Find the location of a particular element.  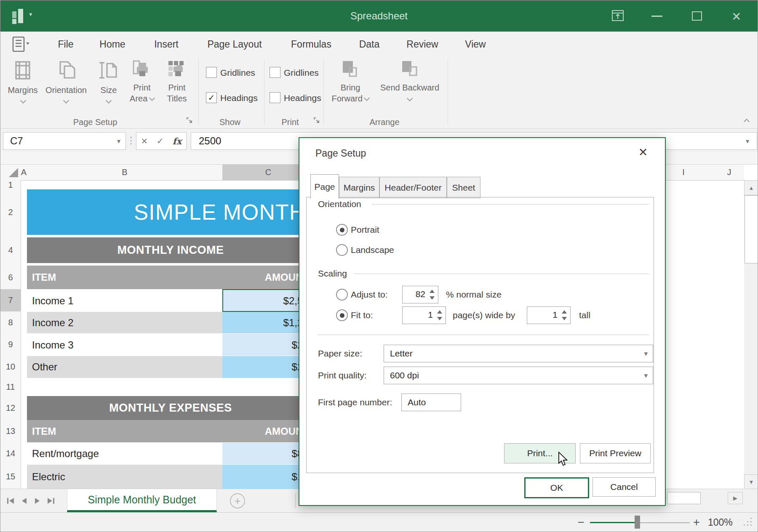

row-header-7: 7 is located at coordinates (11, 301).